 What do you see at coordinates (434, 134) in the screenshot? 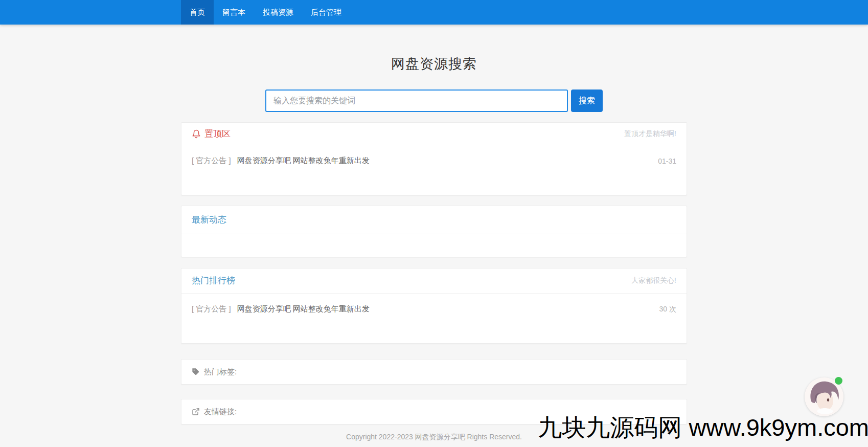
I see `pinned-panel-header: 置顶区 置顶才是精华啊!` at bounding box center [434, 134].